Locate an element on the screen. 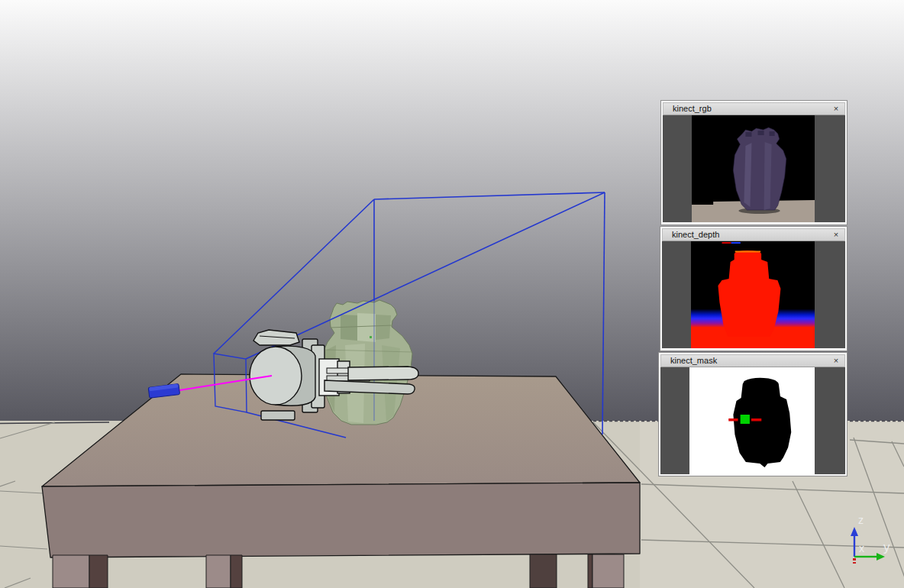 The width and height of the screenshot is (904, 588). sensor-cylinder-face is located at coordinates (276, 376).